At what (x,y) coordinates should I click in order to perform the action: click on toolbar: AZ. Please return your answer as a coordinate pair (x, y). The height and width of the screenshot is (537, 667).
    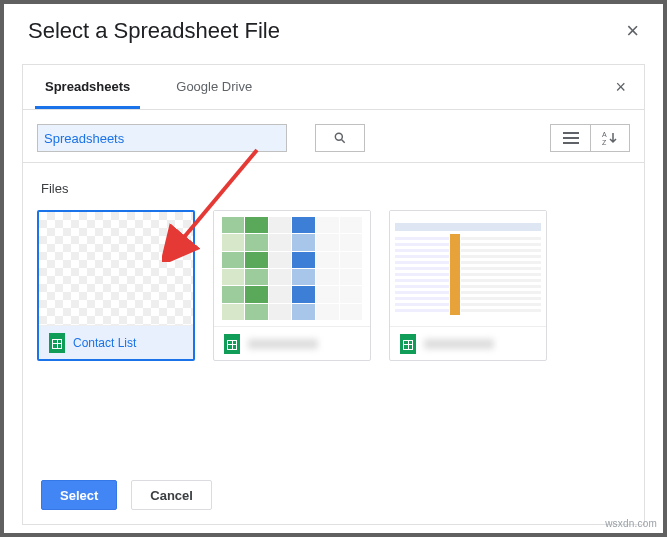
    Looking at the image, I should click on (334, 136).